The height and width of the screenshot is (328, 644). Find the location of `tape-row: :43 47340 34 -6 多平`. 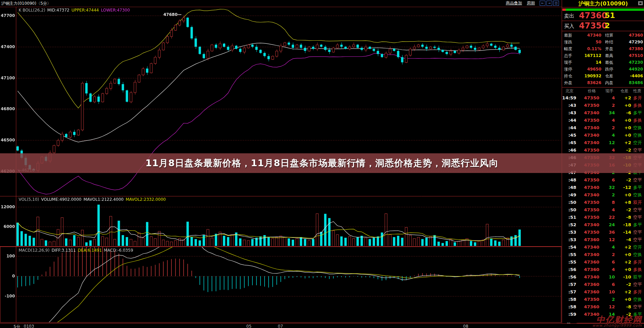

tape-row: :43 47340 34 -6 多平 is located at coordinates (603, 113).